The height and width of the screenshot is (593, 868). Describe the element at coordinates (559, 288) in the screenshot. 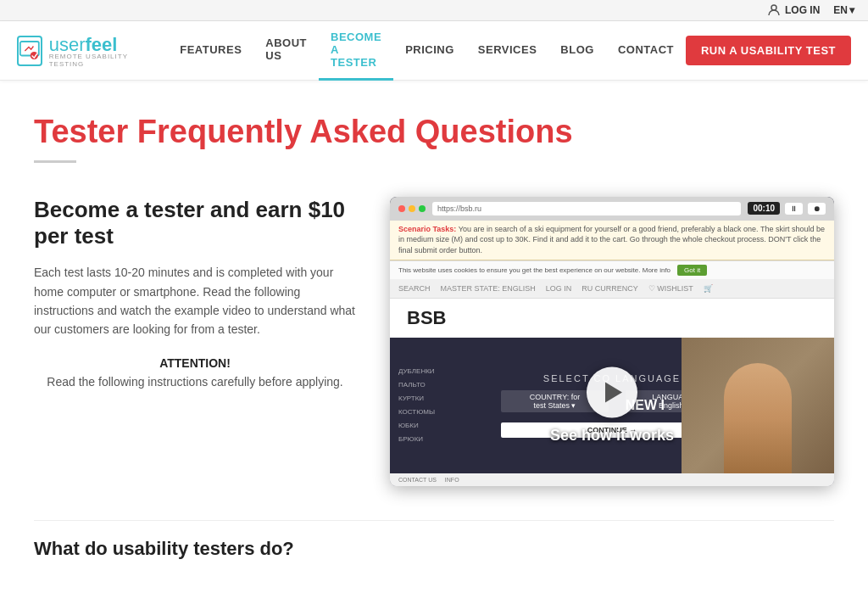

I see `log-link: LOG IN` at that location.